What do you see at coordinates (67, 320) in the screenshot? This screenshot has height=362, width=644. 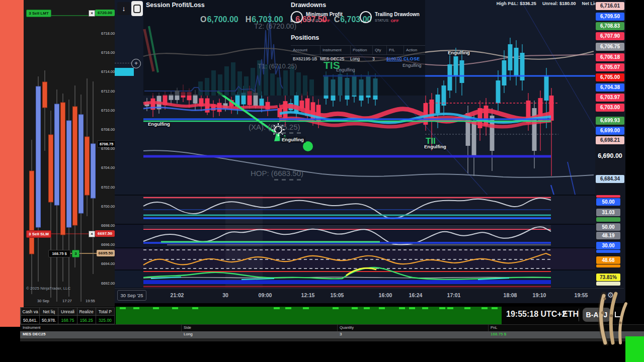 I see `nt-summary-value-row: 50,841.50,978.168.75156.25325.00` at bounding box center [67, 320].